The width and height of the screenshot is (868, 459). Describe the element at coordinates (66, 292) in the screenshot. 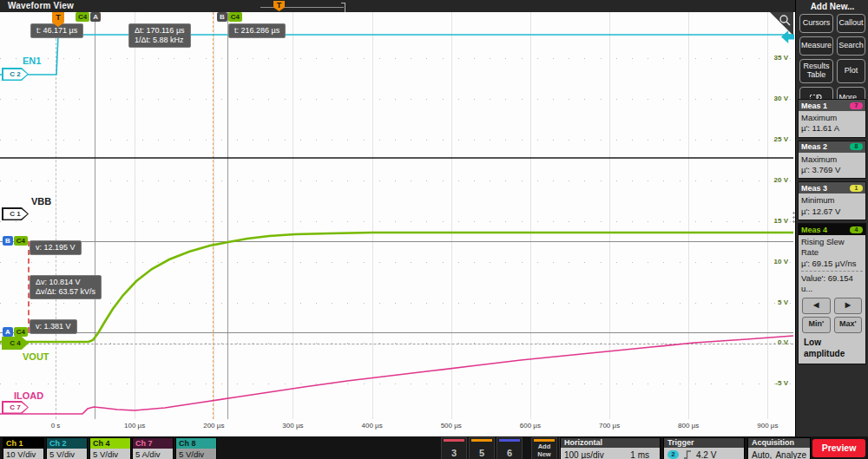

I see `dv-dt-value: Δv/Δt: 63.57 kV/s` at that location.